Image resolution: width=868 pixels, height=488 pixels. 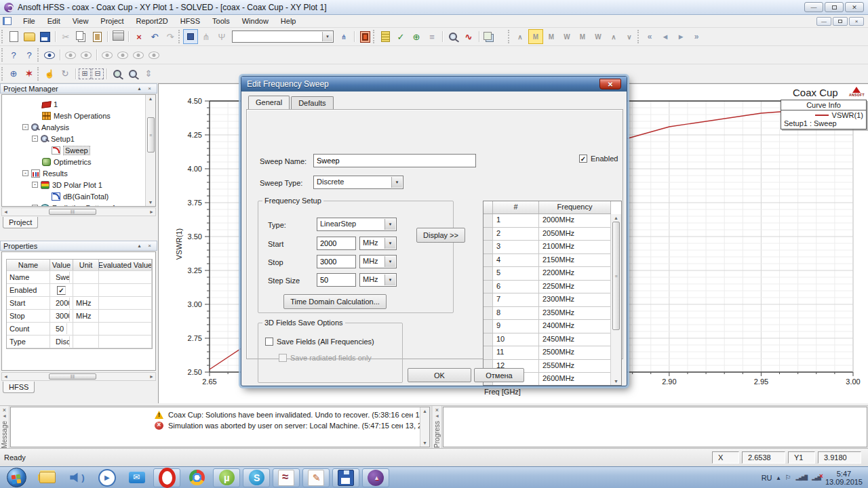 I want to click on tree-item-radiation-pattern-1: Radiation Pattern 1, so click(x=79, y=205).